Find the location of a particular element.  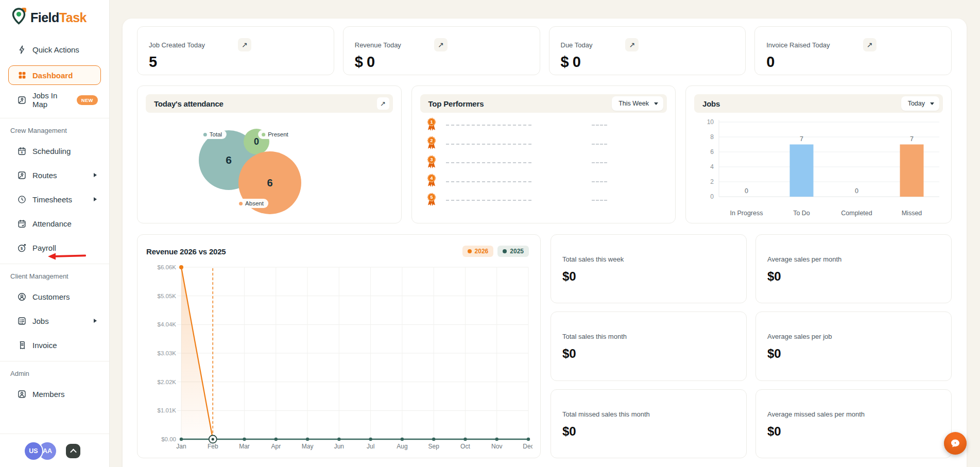

svg-text: 1 is located at coordinates (432, 122).